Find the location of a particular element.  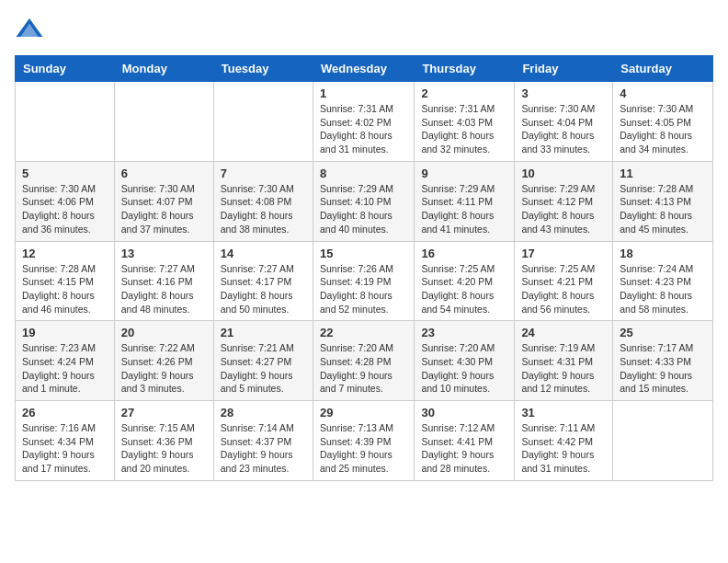

day-number: 19 is located at coordinates (64, 333).